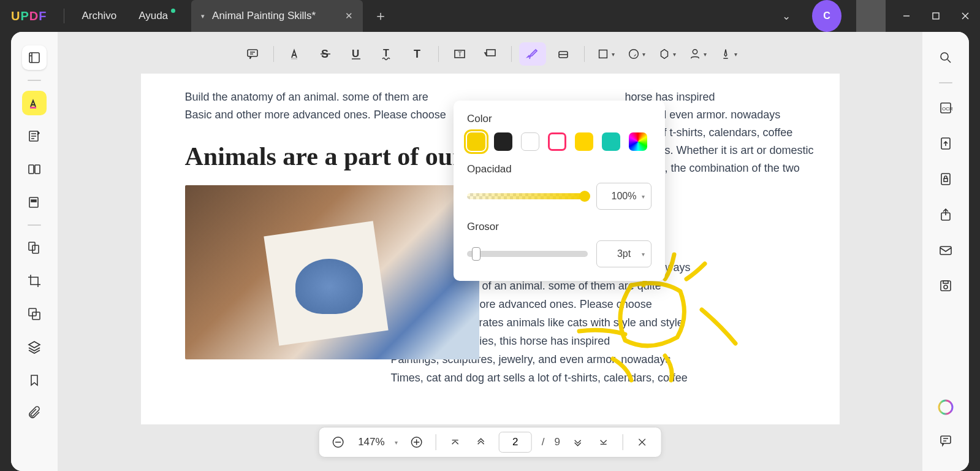  I want to click on opacity-slider, so click(527, 196).